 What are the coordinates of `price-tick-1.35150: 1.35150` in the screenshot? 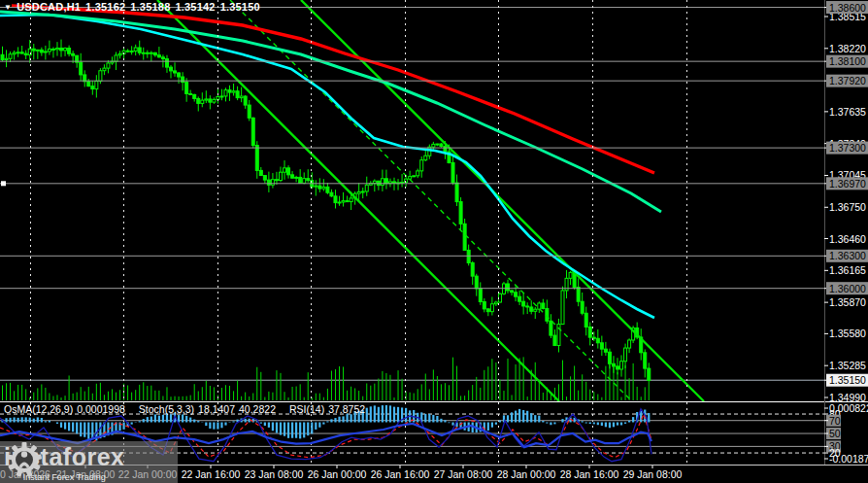 It's located at (848, 380).